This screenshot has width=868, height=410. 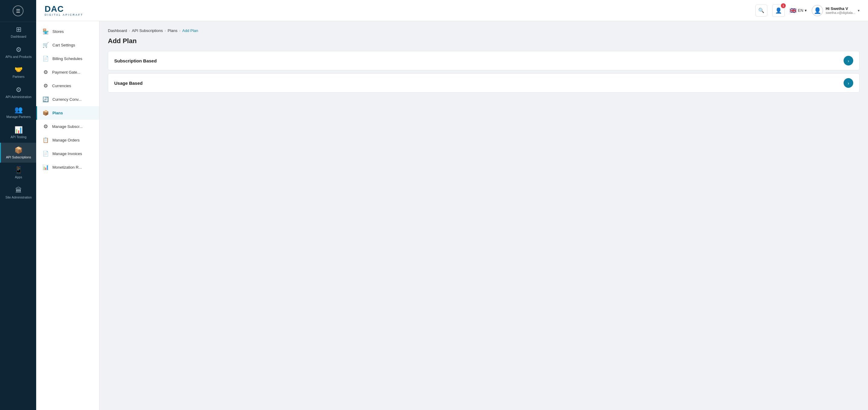 I want to click on sidebar-icon-api-testing: 📊, so click(x=19, y=130).